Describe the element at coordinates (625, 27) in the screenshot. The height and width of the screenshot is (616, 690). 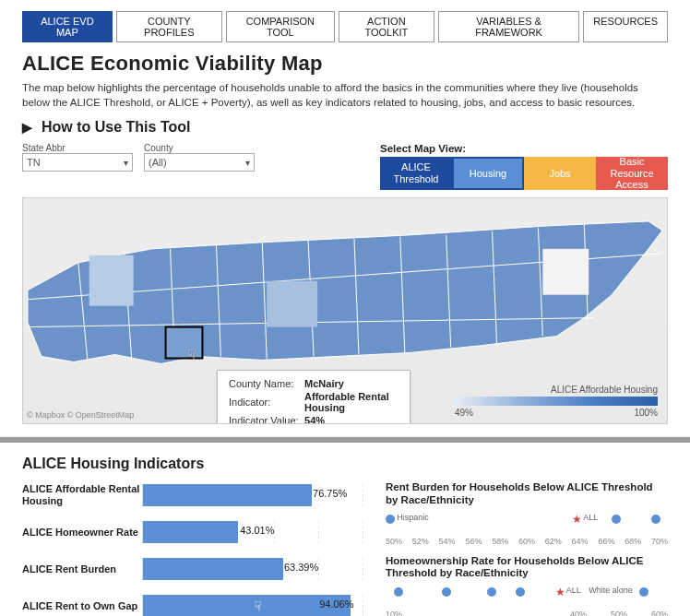
I see `tab-resources: RESOURCES` at that location.